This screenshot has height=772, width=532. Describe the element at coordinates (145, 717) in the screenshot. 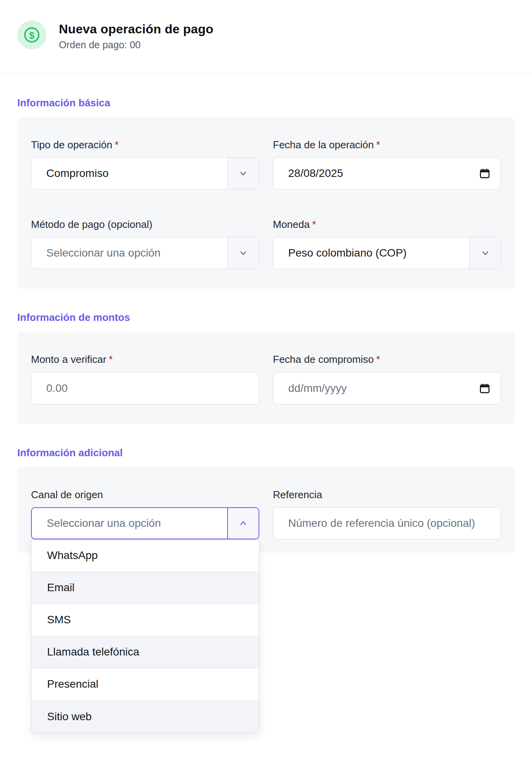

I see `option-sitio-web: Sitio web` at that location.